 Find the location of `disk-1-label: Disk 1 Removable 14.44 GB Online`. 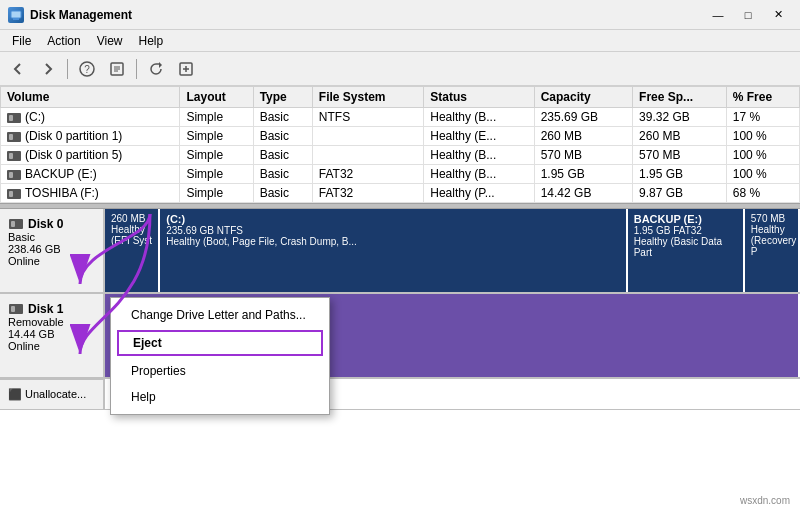

disk-1-label: Disk 1 Removable 14.44 GB Online is located at coordinates (52, 336).